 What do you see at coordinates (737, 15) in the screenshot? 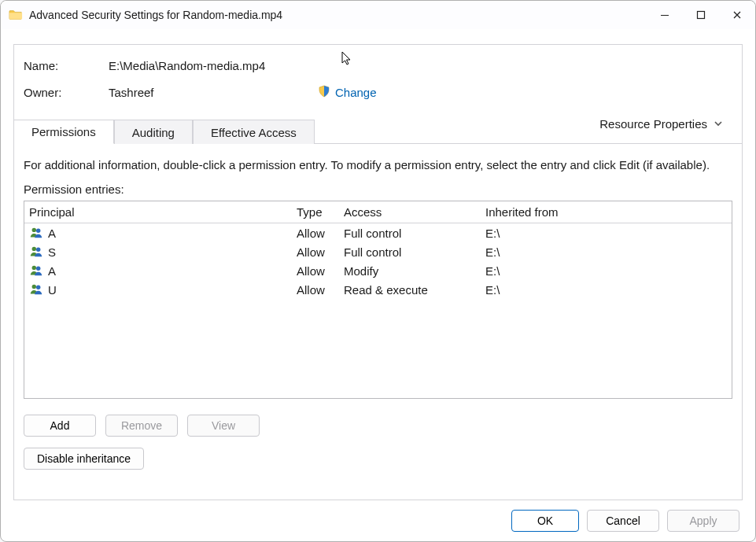
I see `close-button` at bounding box center [737, 15].